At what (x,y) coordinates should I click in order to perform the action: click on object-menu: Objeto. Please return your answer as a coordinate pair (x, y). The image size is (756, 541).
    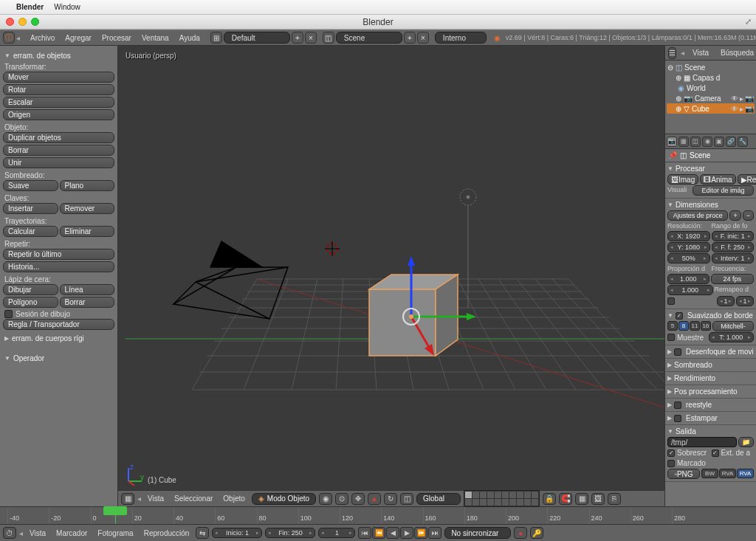
    Looking at the image, I should click on (233, 499).